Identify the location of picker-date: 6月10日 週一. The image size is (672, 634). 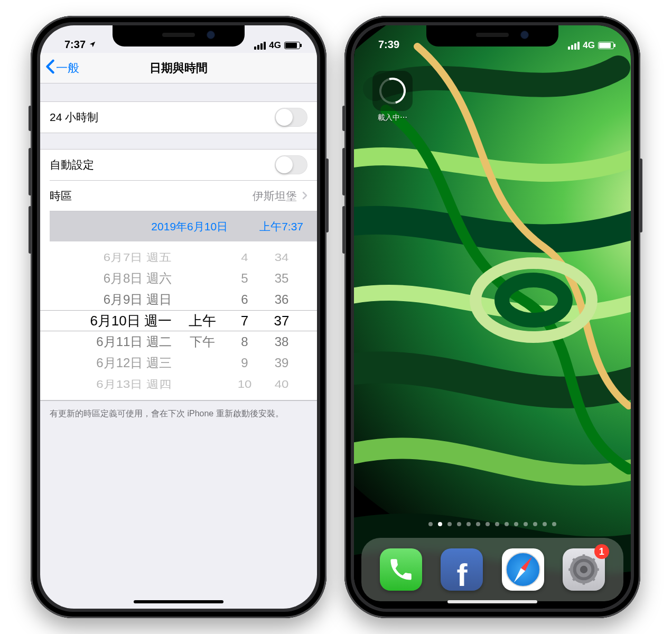
(118, 321).